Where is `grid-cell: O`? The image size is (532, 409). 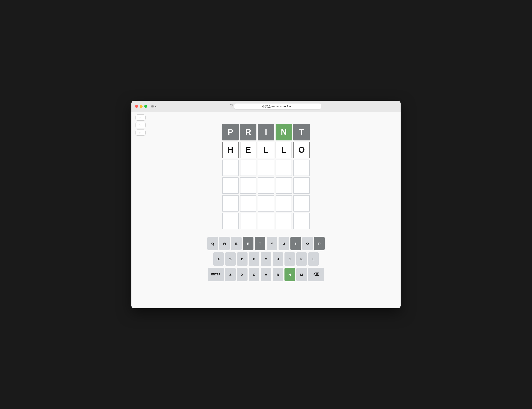 grid-cell: O is located at coordinates (302, 150).